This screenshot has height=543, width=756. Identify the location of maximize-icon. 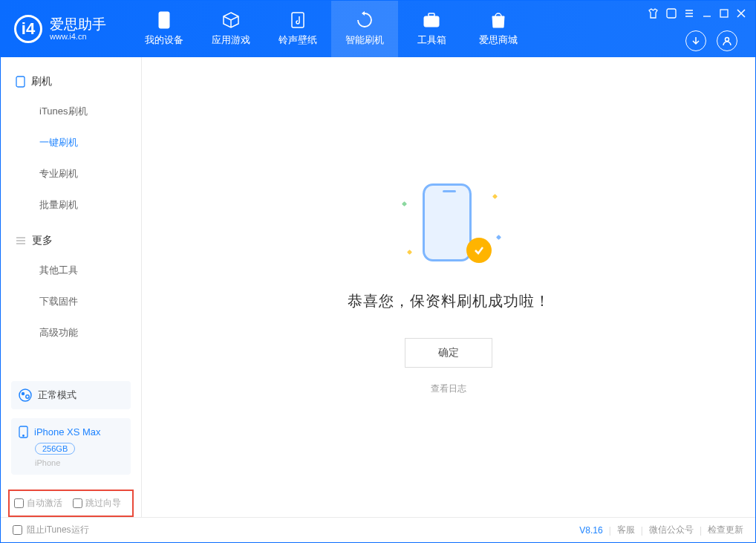
(724, 13).